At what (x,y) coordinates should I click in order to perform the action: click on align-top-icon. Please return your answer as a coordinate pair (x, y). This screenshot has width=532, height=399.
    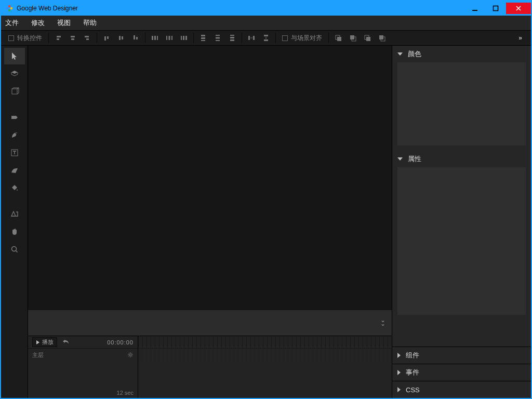
    Looking at the image, I should click on (107, 38).